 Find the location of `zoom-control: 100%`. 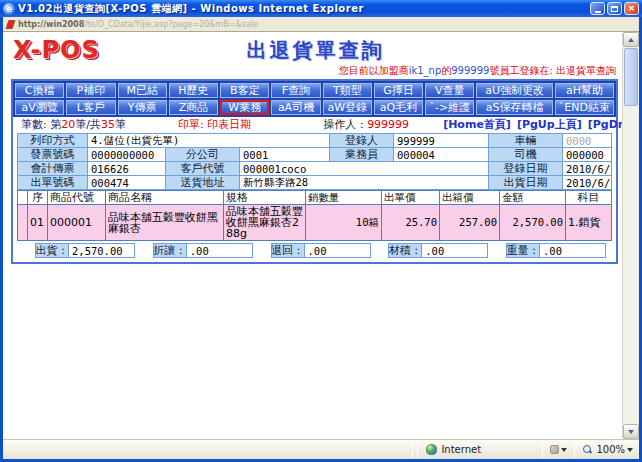

zoom-control: 100% is located at coordinates (608, 450).